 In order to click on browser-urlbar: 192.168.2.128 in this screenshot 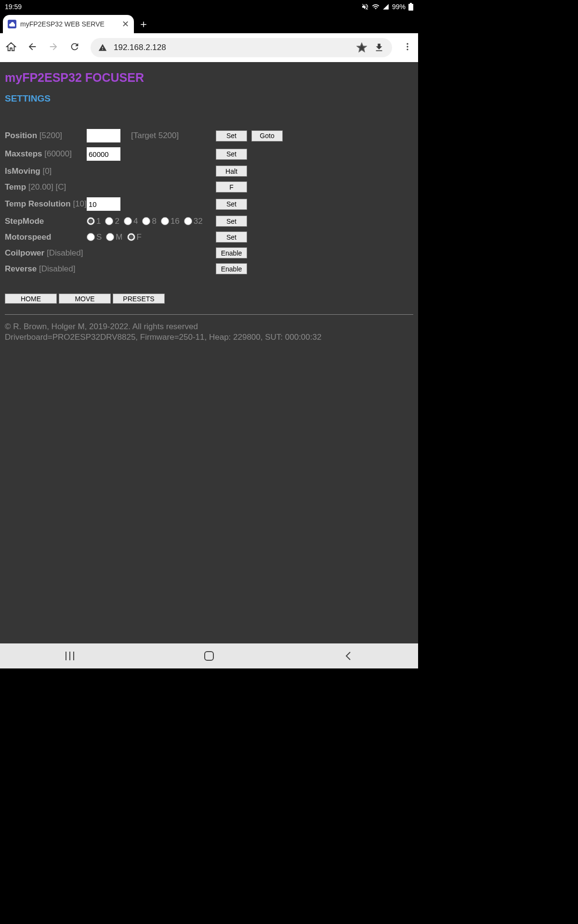, I will do `click(209, 48)`.